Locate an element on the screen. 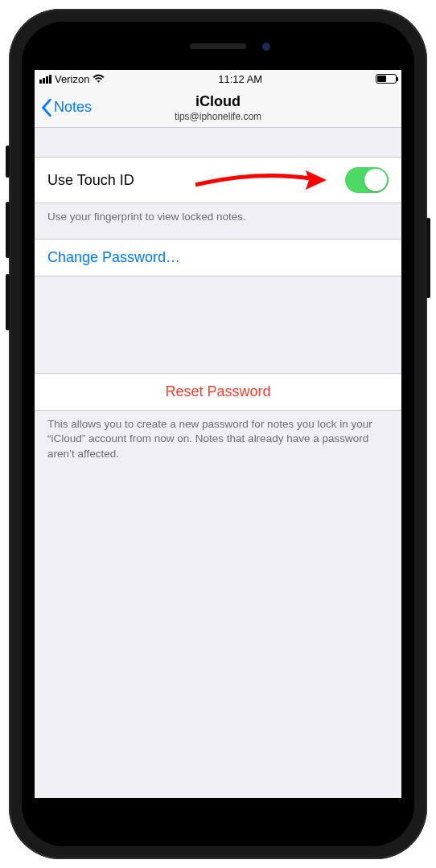 This screenshot has width=436, height=868. volume-up-button is located at coordinates (8, 230).